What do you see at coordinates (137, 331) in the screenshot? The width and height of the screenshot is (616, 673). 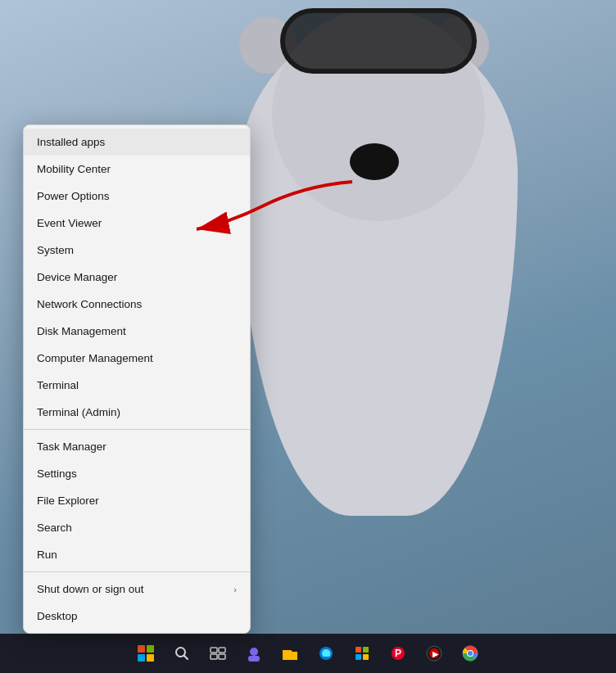 I see `menu-item-disk-management: Disk Management` at bounding box center [137, 331].